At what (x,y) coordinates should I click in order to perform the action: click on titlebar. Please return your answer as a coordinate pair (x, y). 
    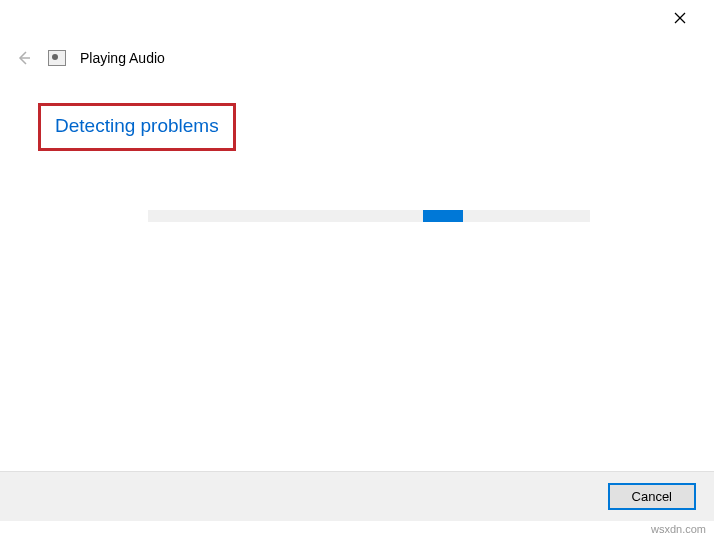
    Looking at the image, I should click on (687, 18).